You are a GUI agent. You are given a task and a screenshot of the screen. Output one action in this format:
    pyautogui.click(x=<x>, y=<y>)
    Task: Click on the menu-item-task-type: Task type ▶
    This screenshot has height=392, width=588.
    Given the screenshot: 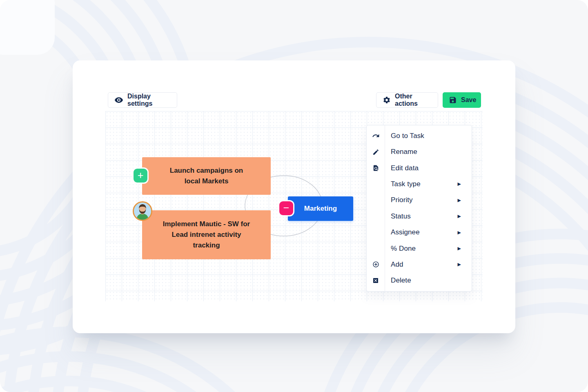 What is the action you would take?
    pyautogui.click(x=419, y=184)
    